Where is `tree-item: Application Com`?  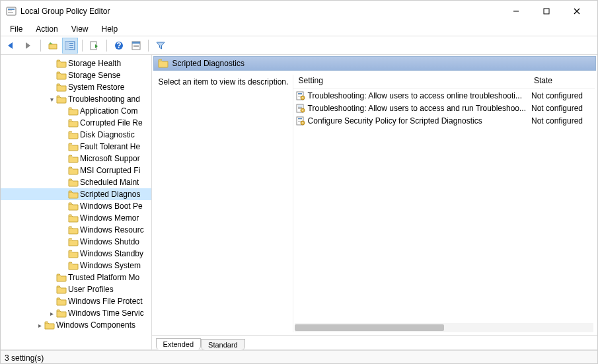 tree-item: Application Com is located at coordinates (76, 111).